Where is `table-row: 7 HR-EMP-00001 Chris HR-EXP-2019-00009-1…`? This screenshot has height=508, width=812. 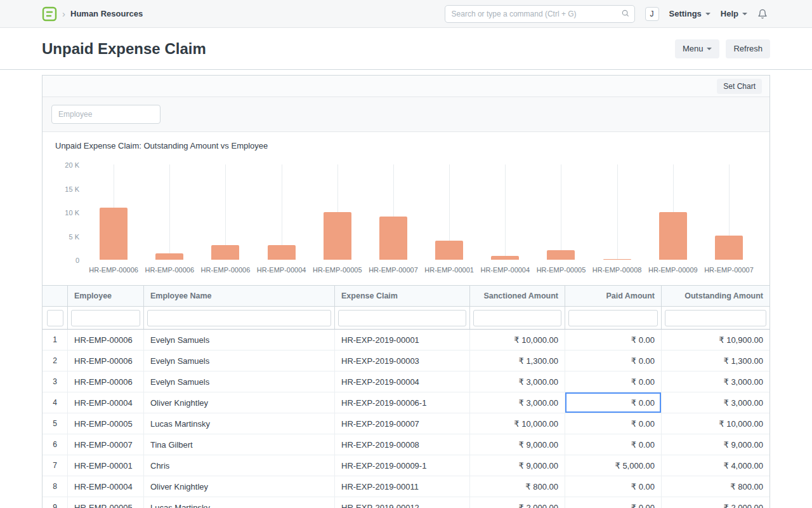 table-row: 7 HR-EMP-00001 Chris HR-EXP-2019-00009-1… is located at coordinates (406, 466).